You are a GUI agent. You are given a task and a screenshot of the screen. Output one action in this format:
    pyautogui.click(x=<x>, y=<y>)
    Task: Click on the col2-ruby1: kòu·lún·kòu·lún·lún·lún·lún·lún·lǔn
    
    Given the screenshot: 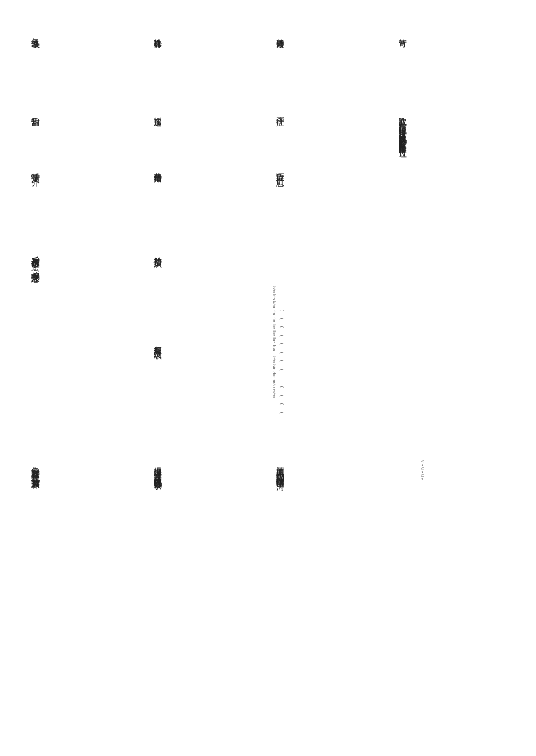 What is the action you would take?
    pyautogui.click(x=274, y=318)
    